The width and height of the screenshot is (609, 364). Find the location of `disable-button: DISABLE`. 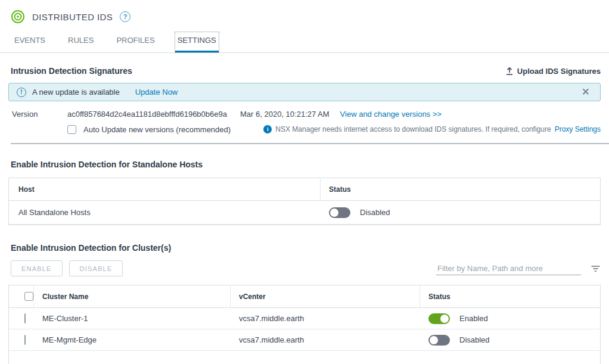

disable-button: DISABLE is located at coordinates (97, 268).